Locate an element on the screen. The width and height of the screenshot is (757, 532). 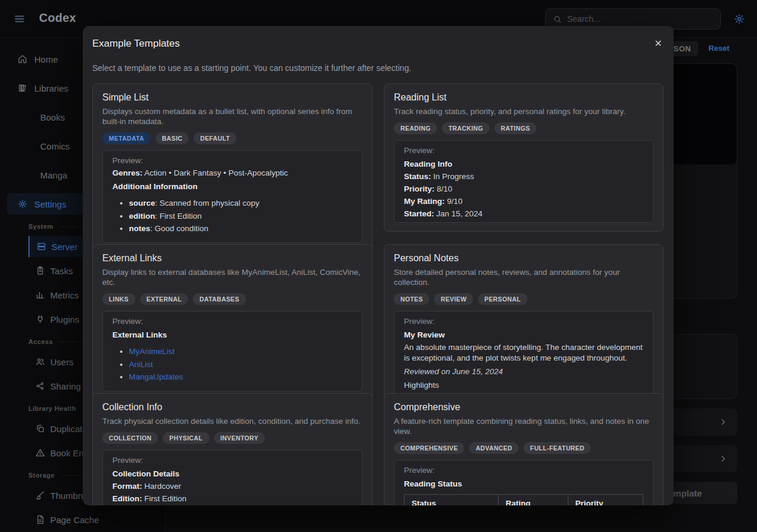
copy-icon is located at coordinates (40, 429).